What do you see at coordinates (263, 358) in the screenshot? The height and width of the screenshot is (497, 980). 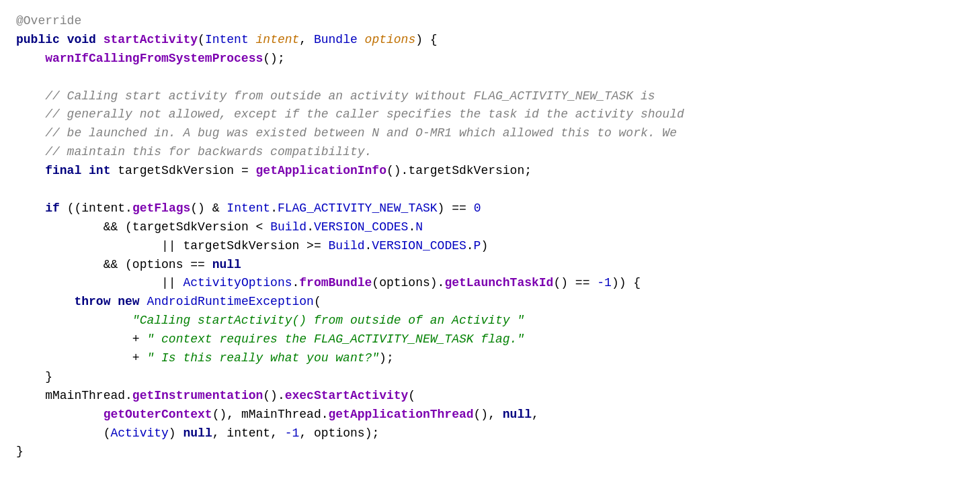 I see `string-3: " Is this really what you want?"` at bounding box center [263, 358].